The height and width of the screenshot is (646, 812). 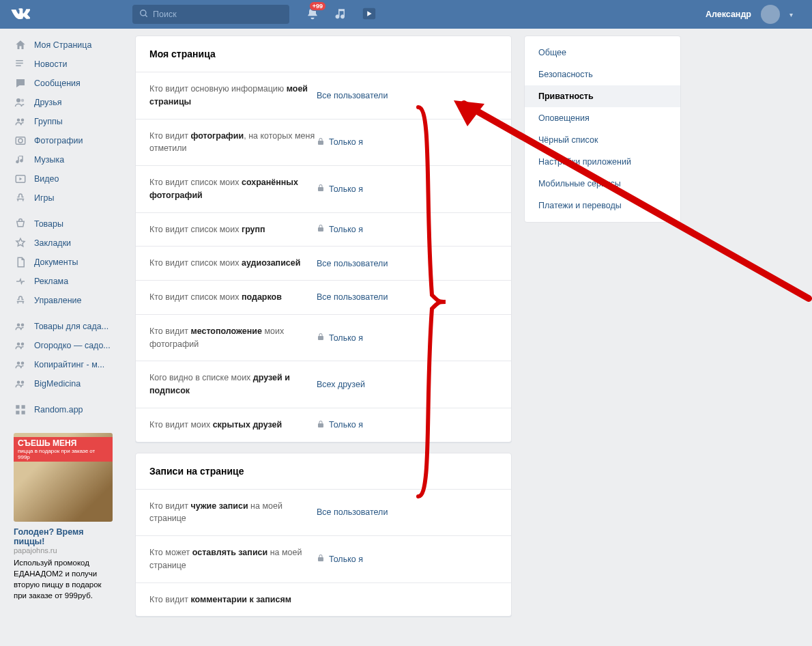 I want to click on settings-nav-item: Оповещения, so click(x=603, y=118).